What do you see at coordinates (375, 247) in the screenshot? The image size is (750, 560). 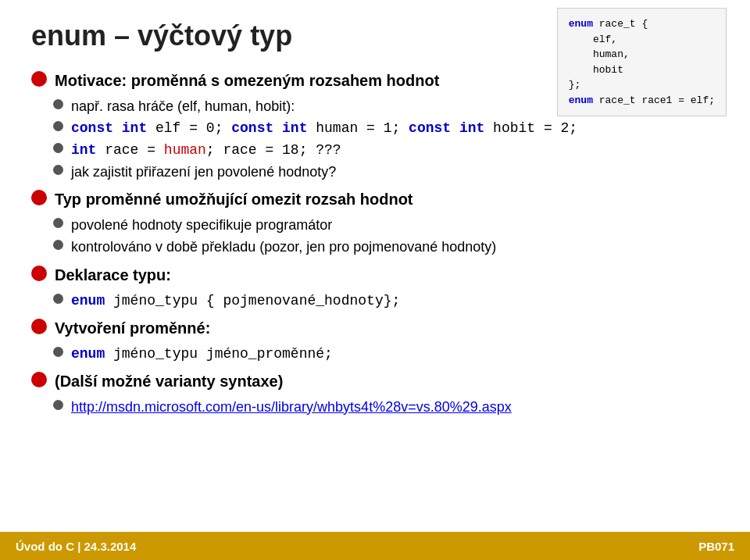 I see `list-item: kontrolováno v době překladu (pozor, jen…` at bounding box center [375, 247].